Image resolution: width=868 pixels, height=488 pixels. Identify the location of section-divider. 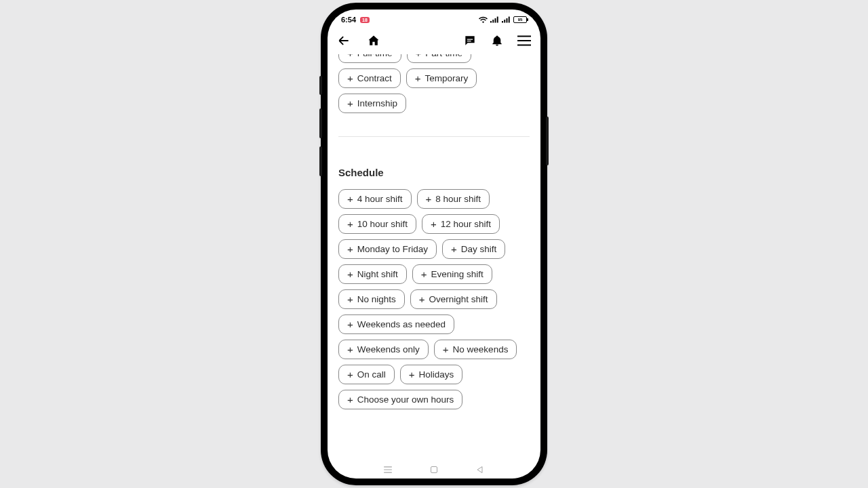
(434, 137).